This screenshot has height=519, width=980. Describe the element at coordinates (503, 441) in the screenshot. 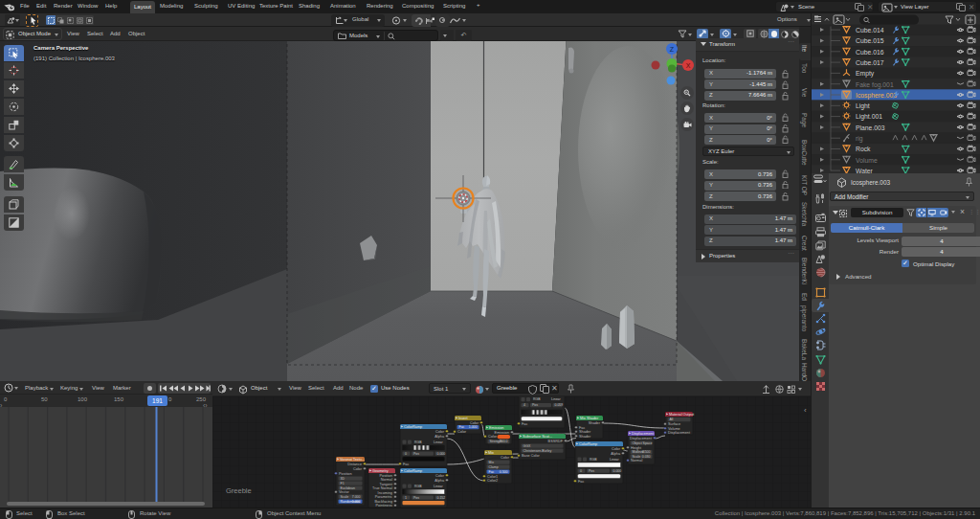

I see `svg-text: 200.0` at that location.